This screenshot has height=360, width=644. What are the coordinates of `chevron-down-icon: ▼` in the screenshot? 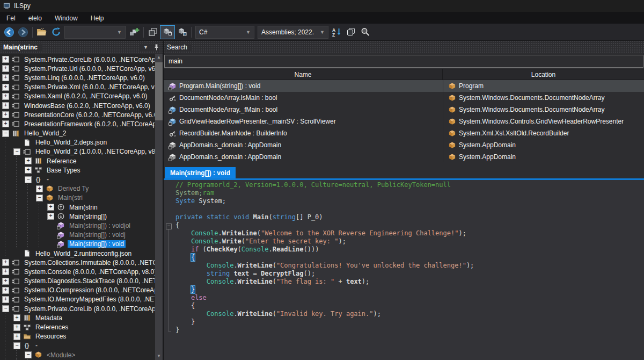 It's located at (146, 47).